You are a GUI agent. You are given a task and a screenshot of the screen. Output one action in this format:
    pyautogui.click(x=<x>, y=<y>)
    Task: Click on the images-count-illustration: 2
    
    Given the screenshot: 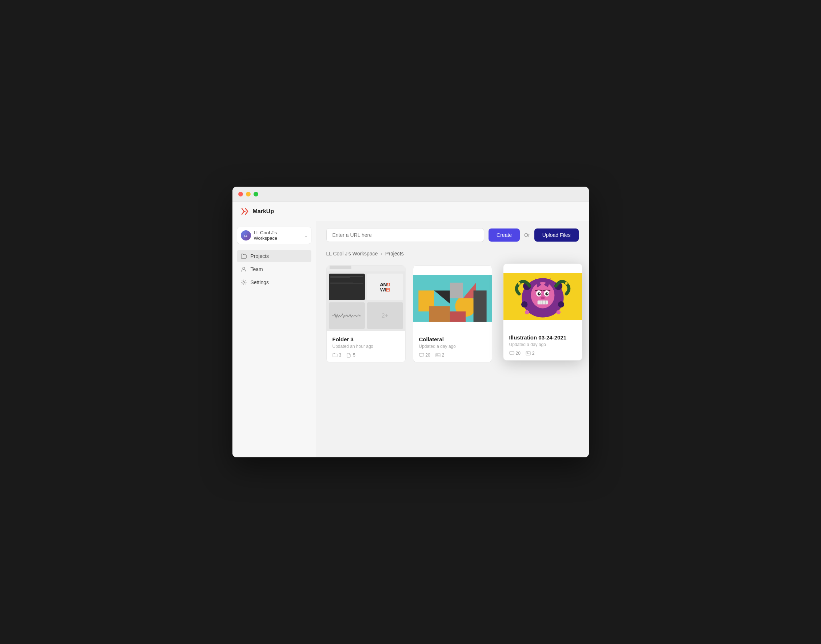 What is the action you would take?
    pyautogui.click(x=534, y=353)
    